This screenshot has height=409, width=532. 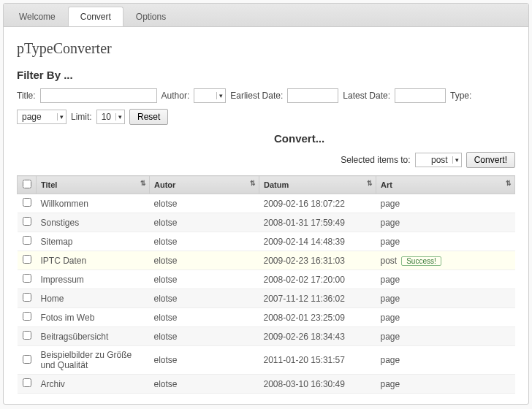 I want to click on table-row: Archivelotse2008-03-10 16:30:49page, so click(x=266, y=384).